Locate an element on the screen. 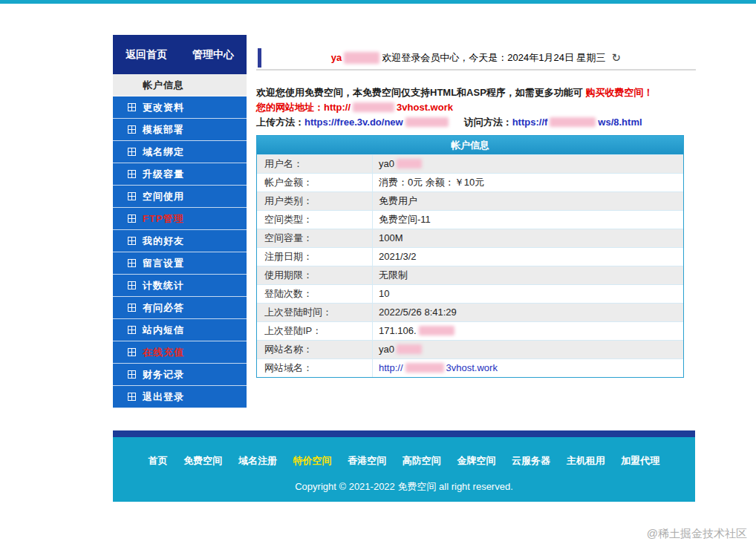 This screenshot has height=547, width=756. row-value-text: http:// is located at coordinates (391, 368).